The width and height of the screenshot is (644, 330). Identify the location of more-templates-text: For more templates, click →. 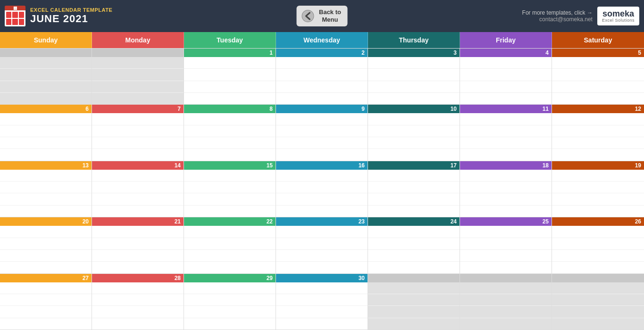
(558, 13).